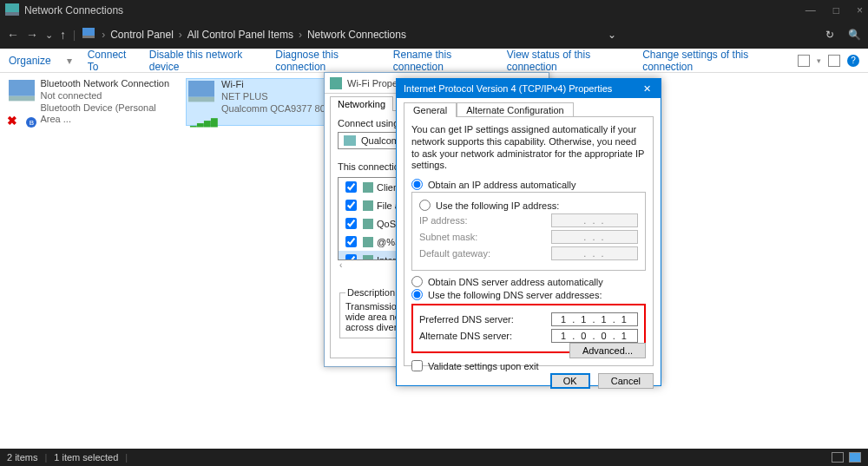  I want to click on ok-button: OK, so click(570, 381).